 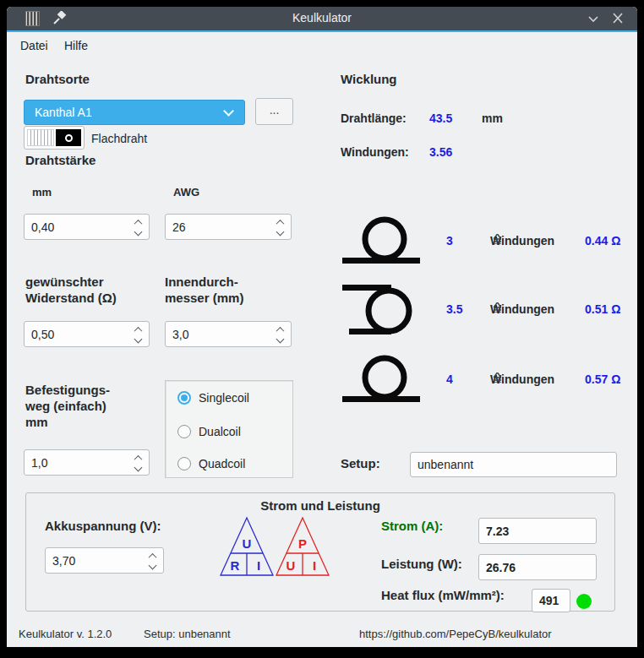 What do you see at coordinates (228, 334) in the screenshot?
I see `inner-diameter-spinbox: 3,0` at bounding box center [228, 334].